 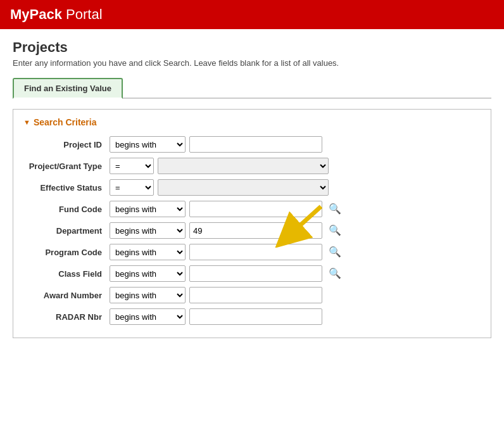 What do you see at coordinates (65, 274) in the screenshot?
I see `class-field-label: Class Field` at bounding box center [65, 274].